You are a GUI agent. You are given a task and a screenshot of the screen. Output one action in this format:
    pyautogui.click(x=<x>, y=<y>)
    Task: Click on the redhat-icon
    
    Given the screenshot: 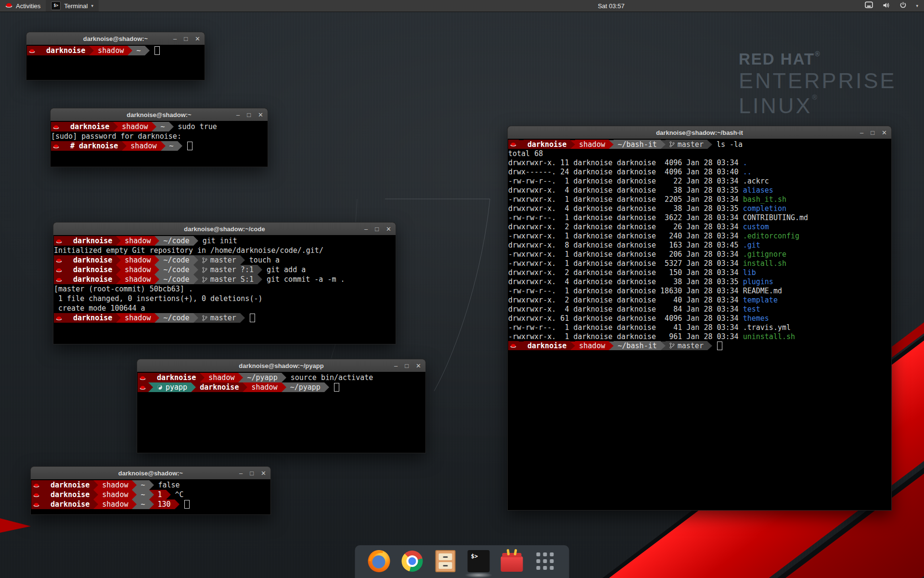 What is the action you would take?
    pyautogui.click(x=9, y=6)
    